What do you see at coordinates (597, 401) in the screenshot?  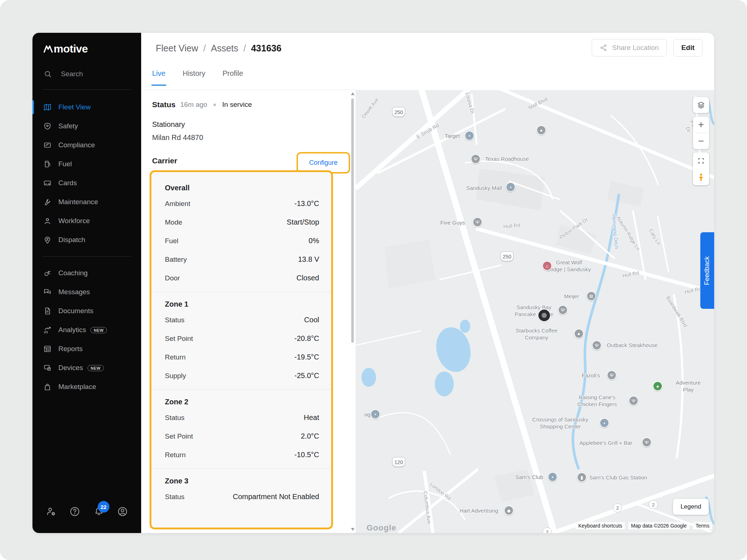 I see `poi-label: Raising Cane's Chicken Fingers` at bounding box center [597, 401].